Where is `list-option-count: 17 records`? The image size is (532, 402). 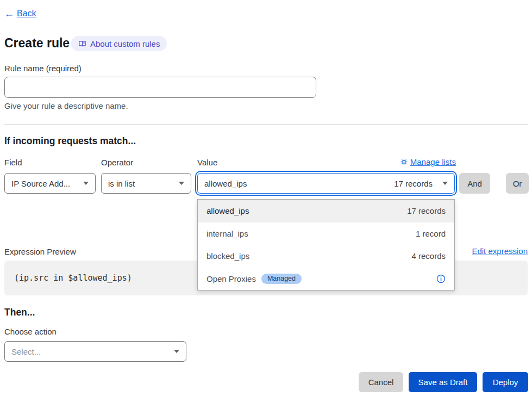 list-option-count: 17 records is located at coordinates (426, 211).